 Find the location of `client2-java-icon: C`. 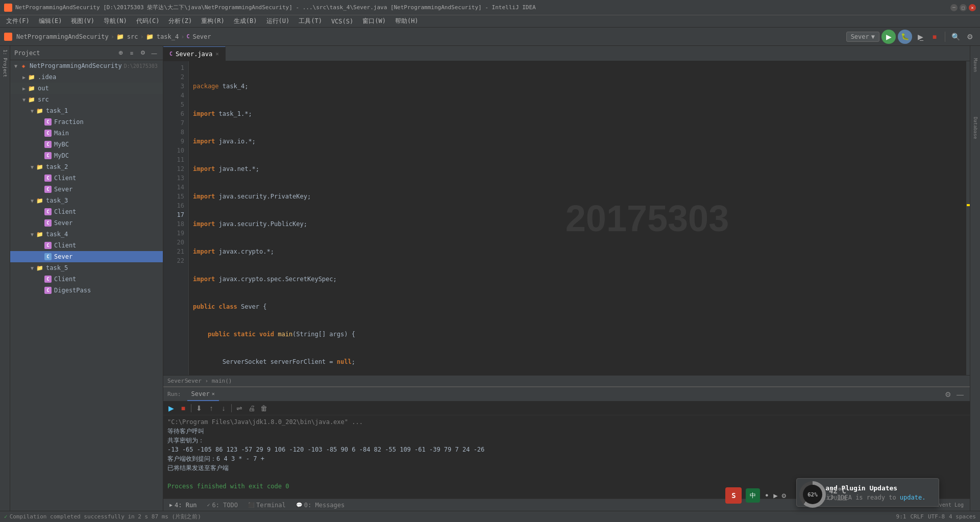

client2-java-icon: C is located at coordinates (48, 178).